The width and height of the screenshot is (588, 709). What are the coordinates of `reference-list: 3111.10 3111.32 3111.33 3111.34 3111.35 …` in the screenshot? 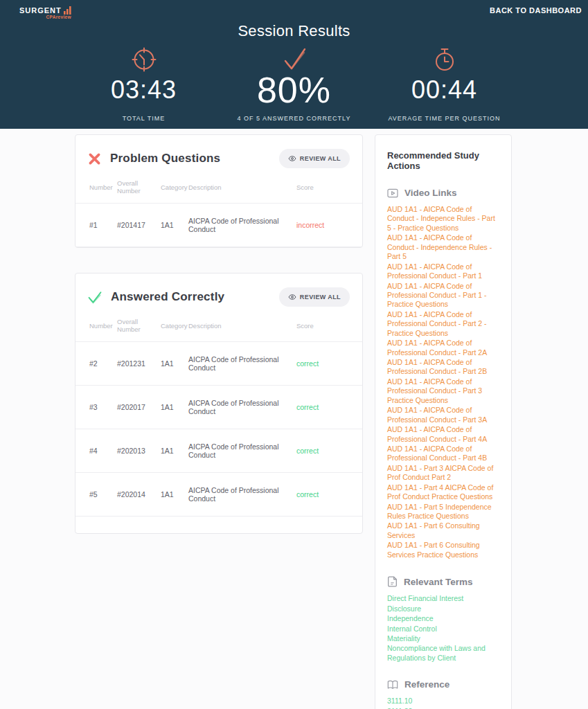 It's located at (443, 703).